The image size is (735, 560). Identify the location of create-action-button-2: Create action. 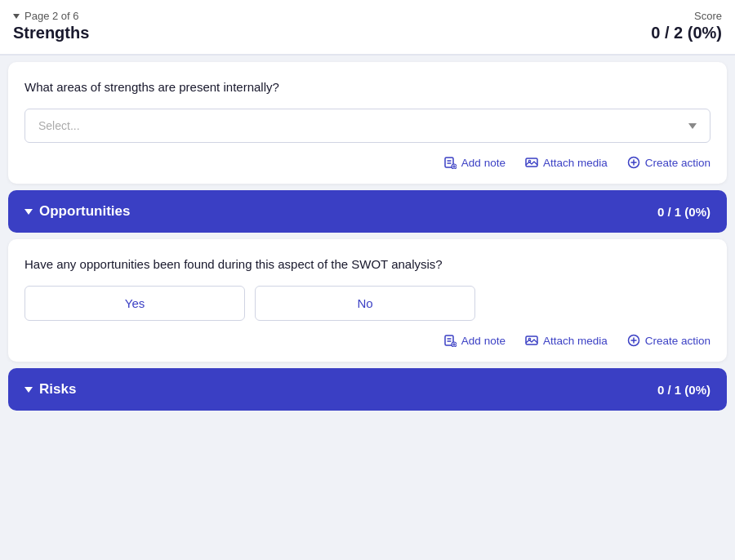
(669, 340).